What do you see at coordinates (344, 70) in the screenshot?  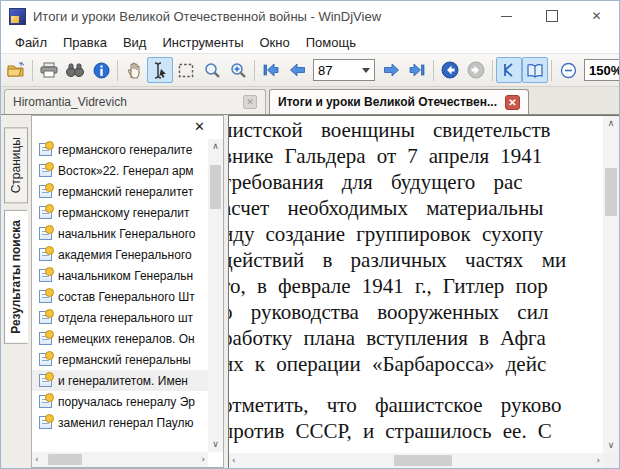 I see `page-number-combobox: 87` at bounding box center [344, 70].